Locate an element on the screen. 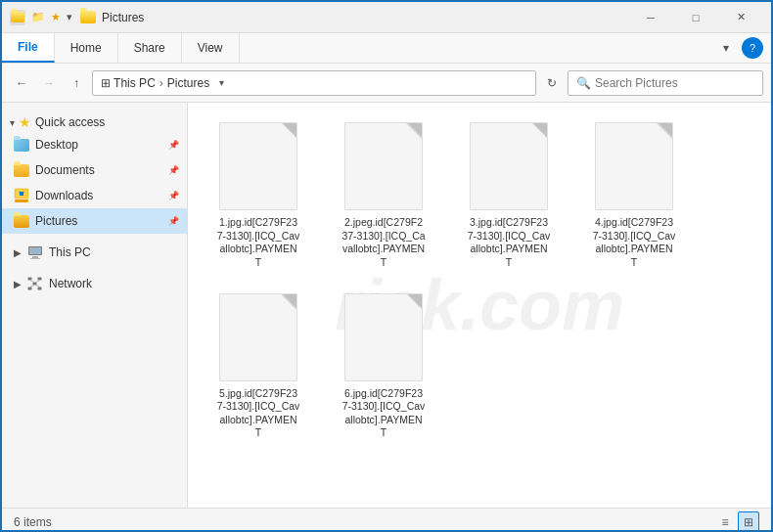 Image resolution: width=773 pixels, height=532 pixels. pictures-folder-icon is located at coordinates (22, 221).